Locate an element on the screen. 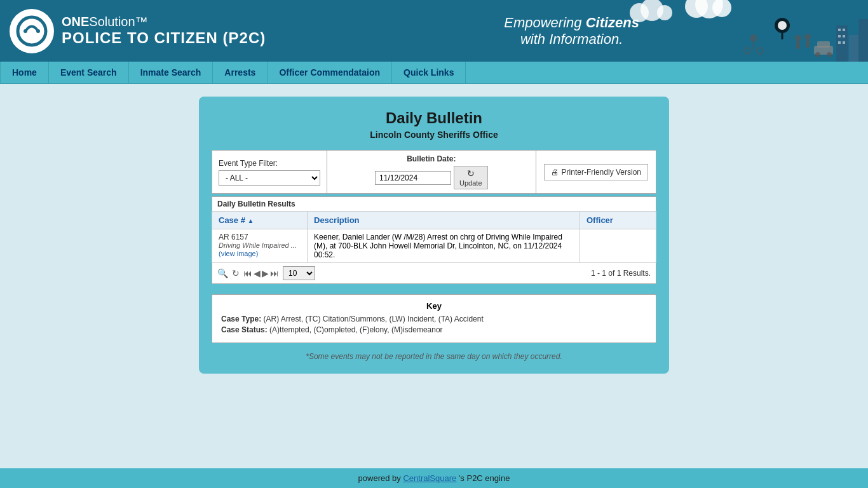 The height and width of the screenshot is (488, 868). col-officer: Officer is located at coordinates (618, 220).